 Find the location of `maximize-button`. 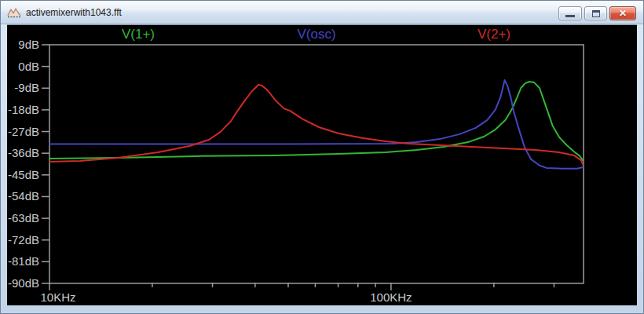

maximize-button is located at coordinates (595, 13).